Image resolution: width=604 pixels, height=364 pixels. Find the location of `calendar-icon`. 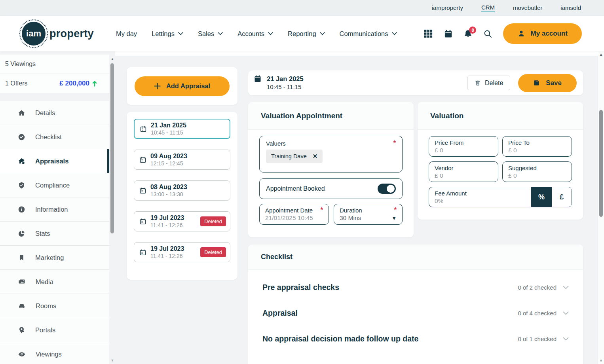

calendar-icon is located at coordinates (448, 34).